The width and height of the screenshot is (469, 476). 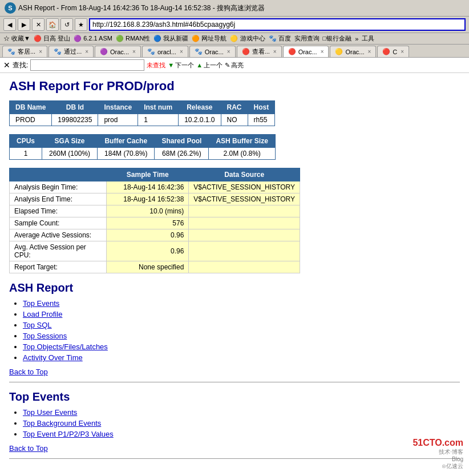 What do you see at coordinates (148, 175) in the screenshot?
I see `analysis-sample-time-header: Sample Time` at bounding box center [148, 175].